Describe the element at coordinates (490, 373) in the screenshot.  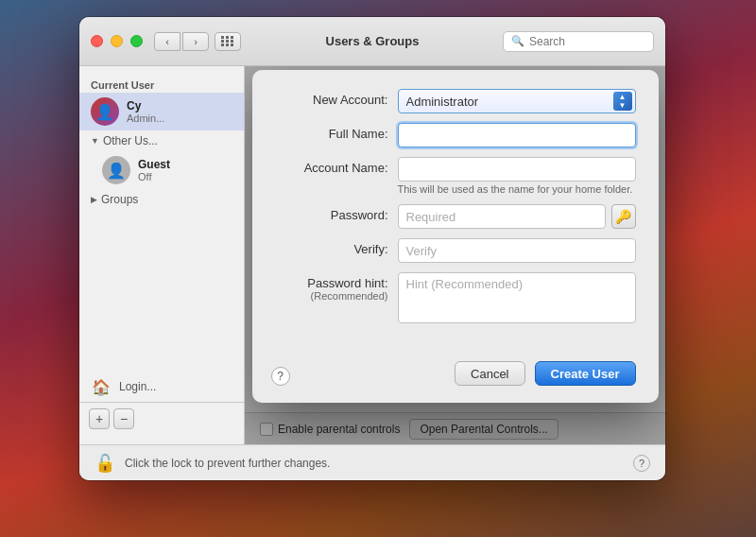
I see `cancel-button: Cancel` at that location.